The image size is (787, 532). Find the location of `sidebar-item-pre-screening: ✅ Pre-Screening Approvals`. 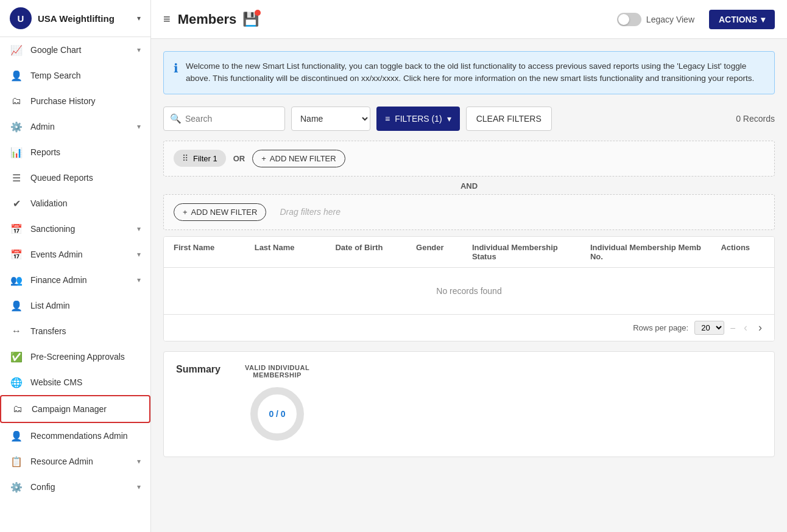

sidebar-item-pre-screening: ✅ Pre-Screening Approvals is located at coordinates (76, 357).